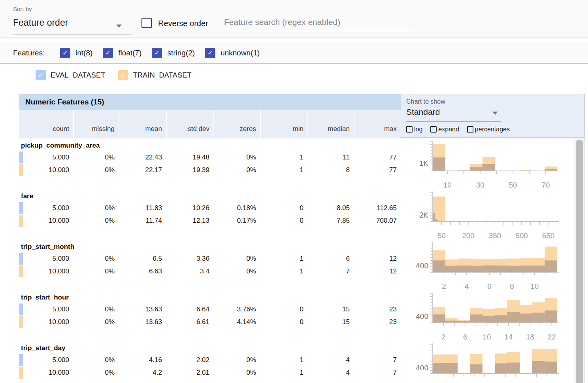 The height and width of the screenshot is (383, 588). I want to click on feature-type-filter: ✓ unknown(1), so click(232, 53).